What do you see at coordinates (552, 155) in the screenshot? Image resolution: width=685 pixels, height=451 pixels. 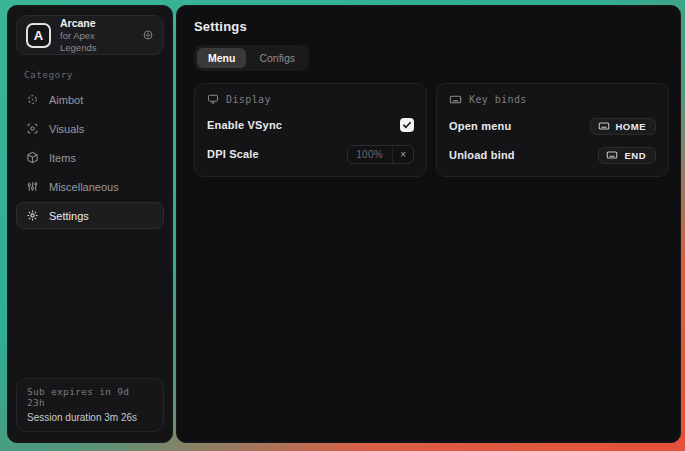 I see `setting-row-unload: Unload bind END` at bounding box center [552, 155].